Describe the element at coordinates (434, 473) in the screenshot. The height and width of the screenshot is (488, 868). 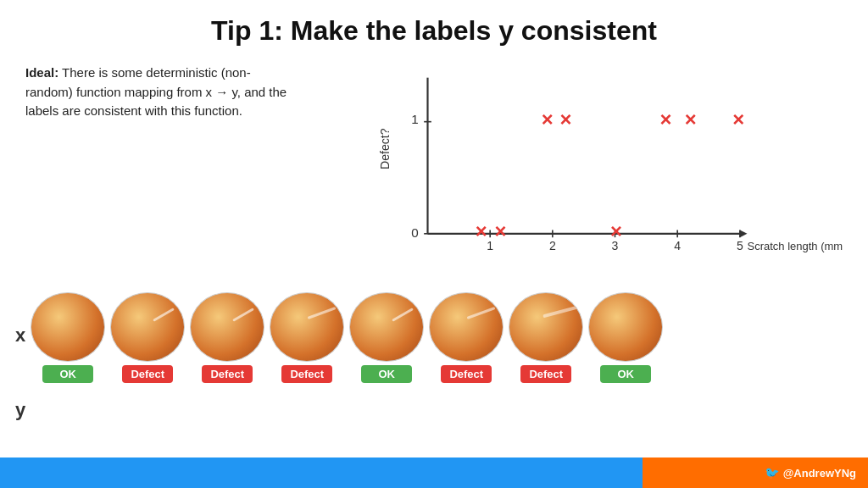
I see `bottom-bar: 🐦 @AndrewYNg` at that location.